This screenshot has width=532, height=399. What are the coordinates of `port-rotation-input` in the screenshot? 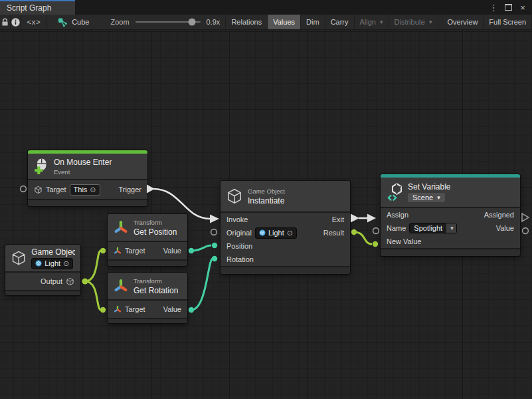 It's located at (215, 259).